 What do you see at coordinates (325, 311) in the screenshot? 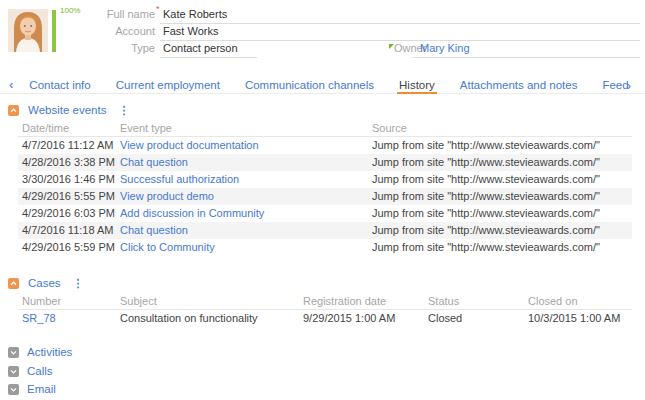
I see `cases-table: Number Subject Registration date Status …` at bounding box center [325, 311].